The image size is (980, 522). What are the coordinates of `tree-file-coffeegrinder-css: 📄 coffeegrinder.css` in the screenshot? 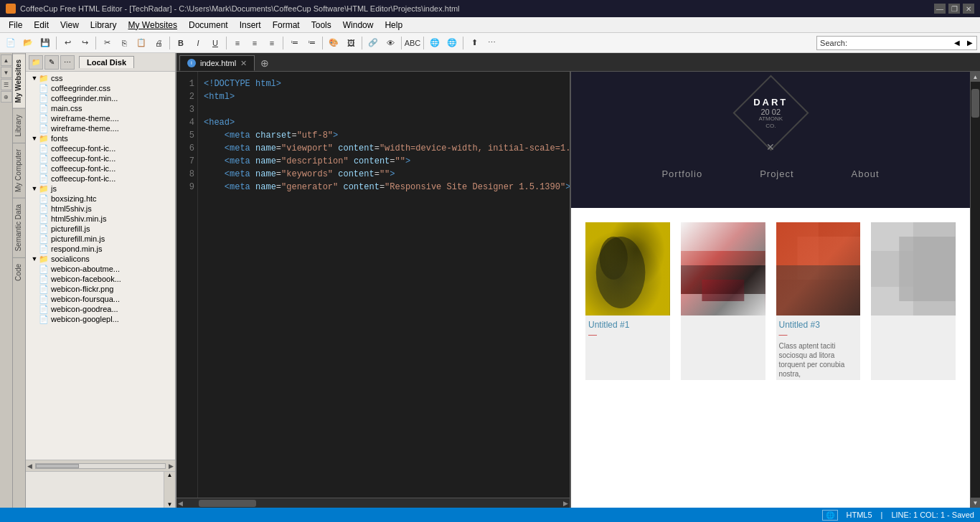 It's located at (100, 88).